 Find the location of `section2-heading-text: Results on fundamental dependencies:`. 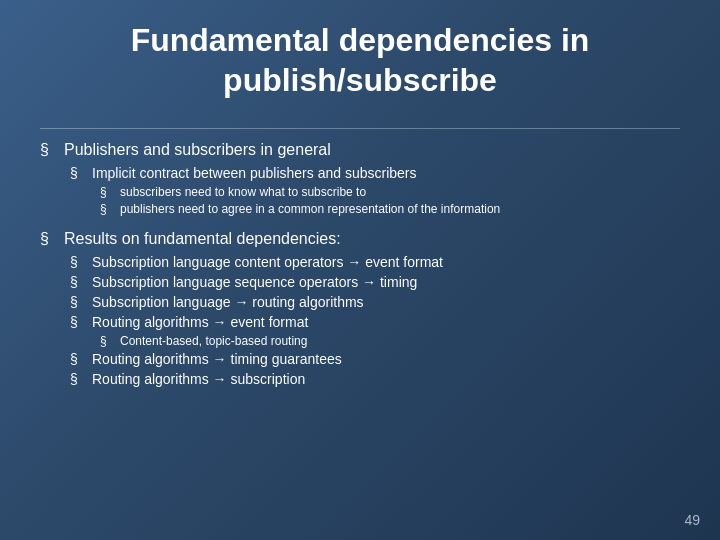

section2-heading-text: Results on fundamental dependencies: is located at coordinates (202, 239).